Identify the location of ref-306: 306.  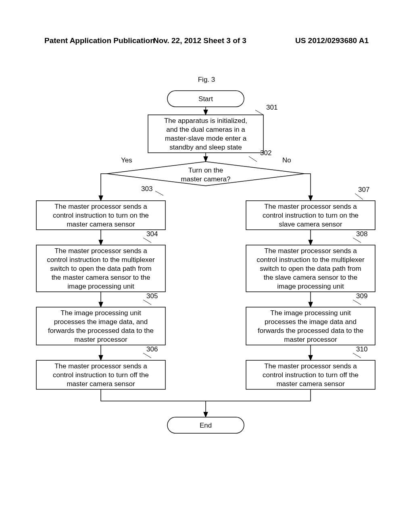
(152, 349).